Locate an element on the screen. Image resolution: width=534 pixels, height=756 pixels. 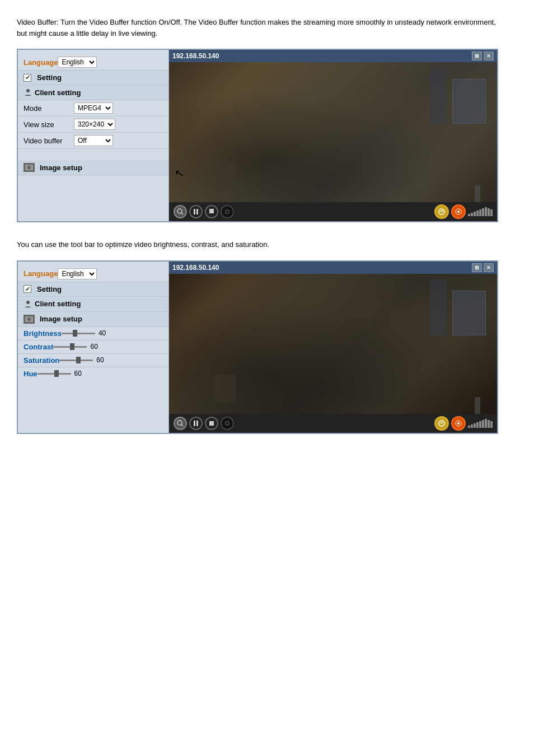
description-1: Video Buffer: Turn the Video Buffer func… is located at coordinates (257, 28).